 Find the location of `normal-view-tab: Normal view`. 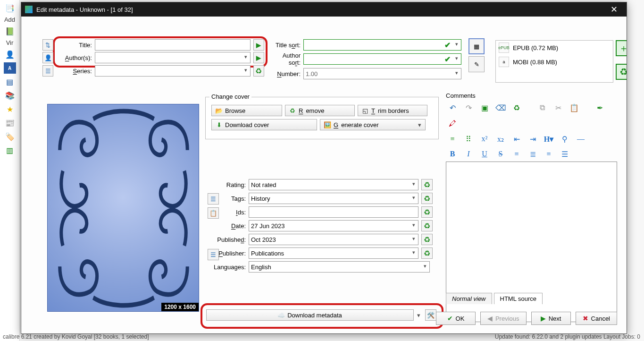

normal-view-tab: Normal view is located at coordinates (469, 298).